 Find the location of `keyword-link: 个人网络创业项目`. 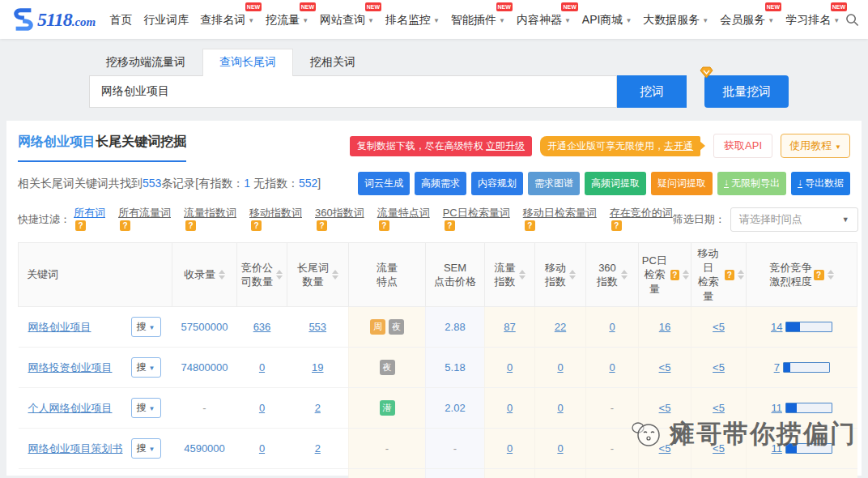

keyword-link: 个人网络创业项目 is located at coordinates (70, 408).